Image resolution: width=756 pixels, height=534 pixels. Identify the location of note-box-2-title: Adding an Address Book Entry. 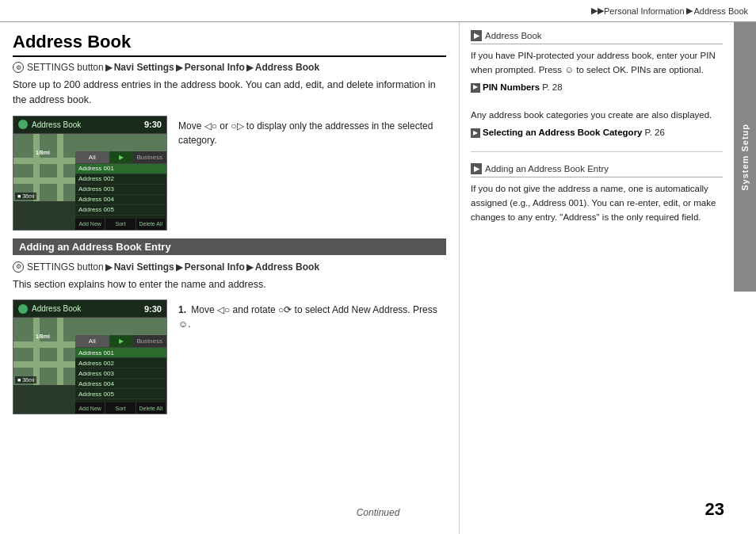
(547, 169).